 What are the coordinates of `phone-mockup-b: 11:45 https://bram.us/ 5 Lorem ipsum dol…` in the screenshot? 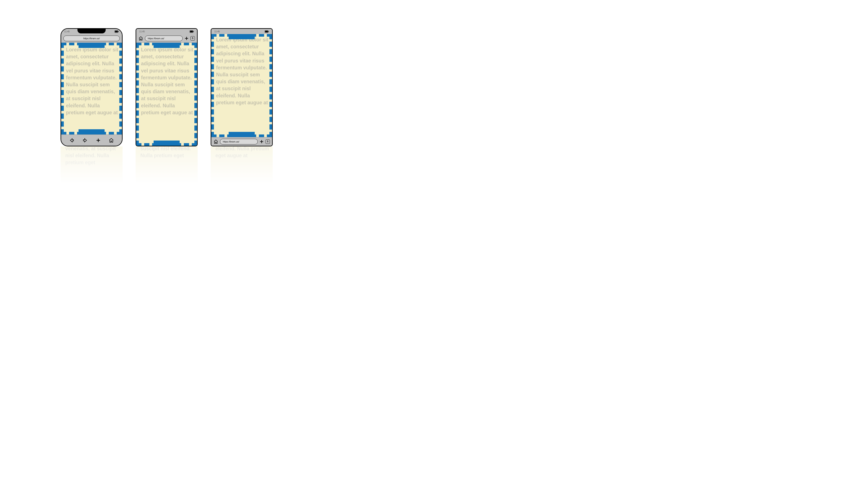 It's located at (166, 88).